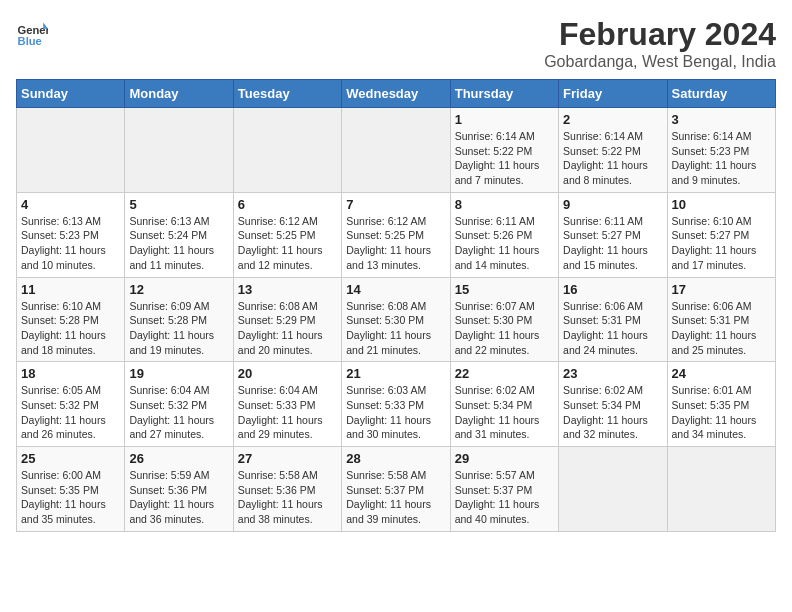  What do you see at coordinates (288, 498) in the screenshot?
I see `day-info: Sunrise: 5:58 AM Sunset: 5:36 PM Dayligh…` at bounding box center [288, 498].